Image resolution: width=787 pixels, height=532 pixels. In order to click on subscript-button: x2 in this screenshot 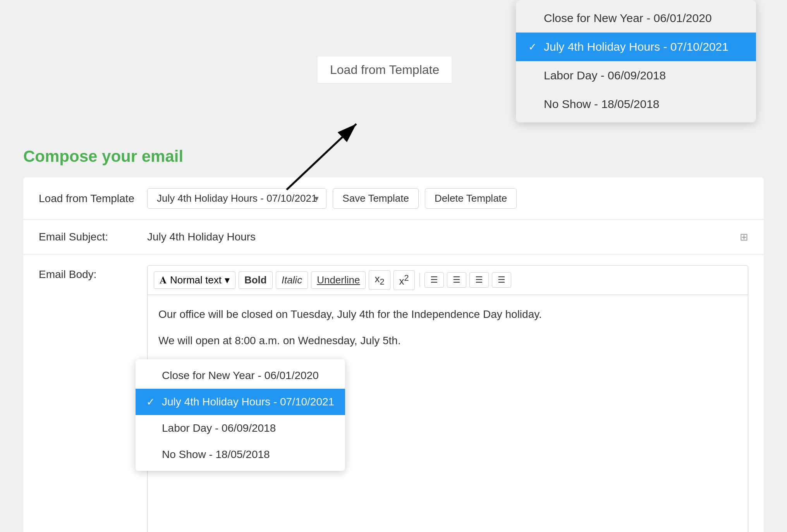, I will do `click(380, 280)`.